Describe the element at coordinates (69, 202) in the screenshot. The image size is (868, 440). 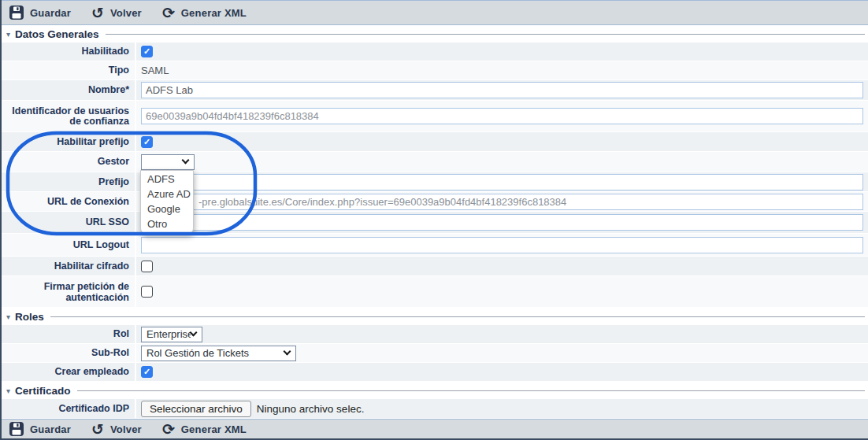
I see `field-label: URL de Conexión` at that location.